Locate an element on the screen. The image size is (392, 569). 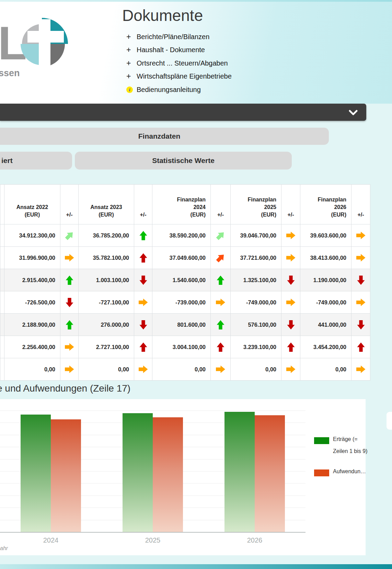
tab-statistische-werte: Statistische Werte is located at coordinates (183, 161).